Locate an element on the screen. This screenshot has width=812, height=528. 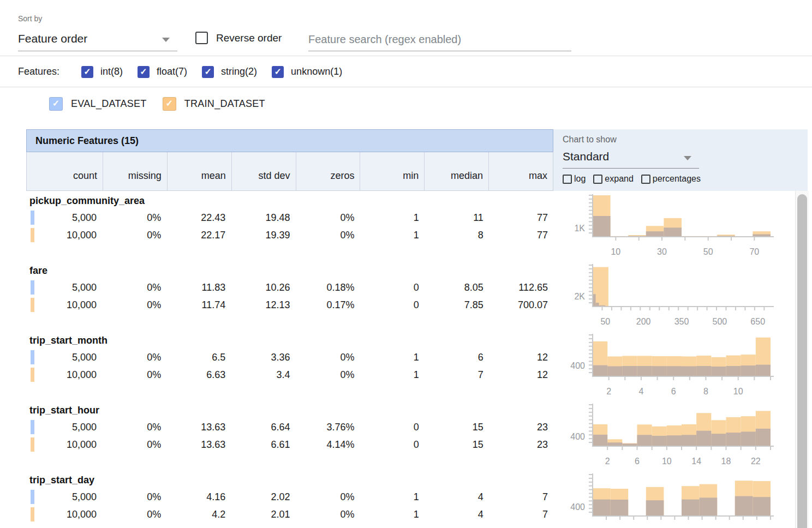
dataset-label: TRAIN_DATASET is located at coordinates (225, 104).